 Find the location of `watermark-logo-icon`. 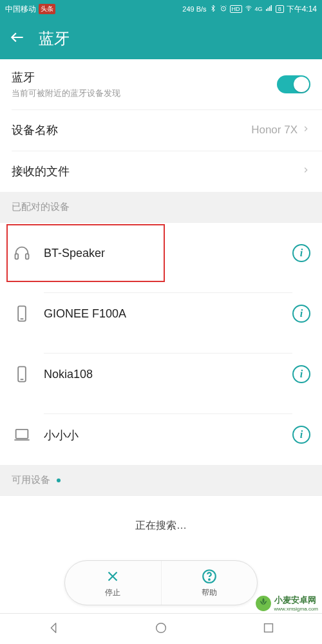

watermark-logo-icon is located at coordinates (263, 603).